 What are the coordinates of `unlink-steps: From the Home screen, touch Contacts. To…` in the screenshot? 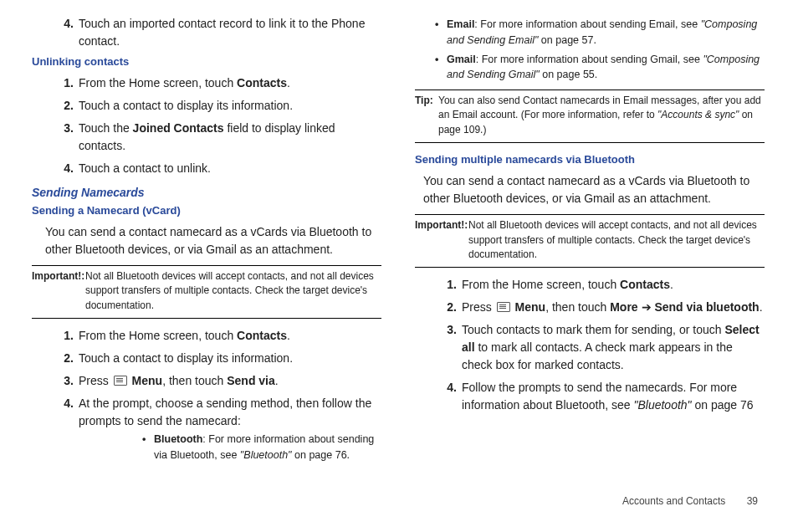 It's located at (207, 125).